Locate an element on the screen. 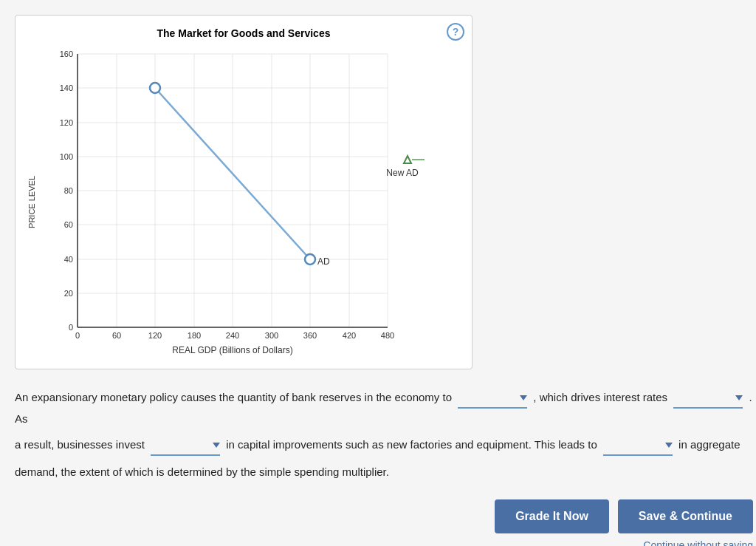 The image size is (756, 546). text-part-4: a result, businesses invest is located at coordinates (80, 445).